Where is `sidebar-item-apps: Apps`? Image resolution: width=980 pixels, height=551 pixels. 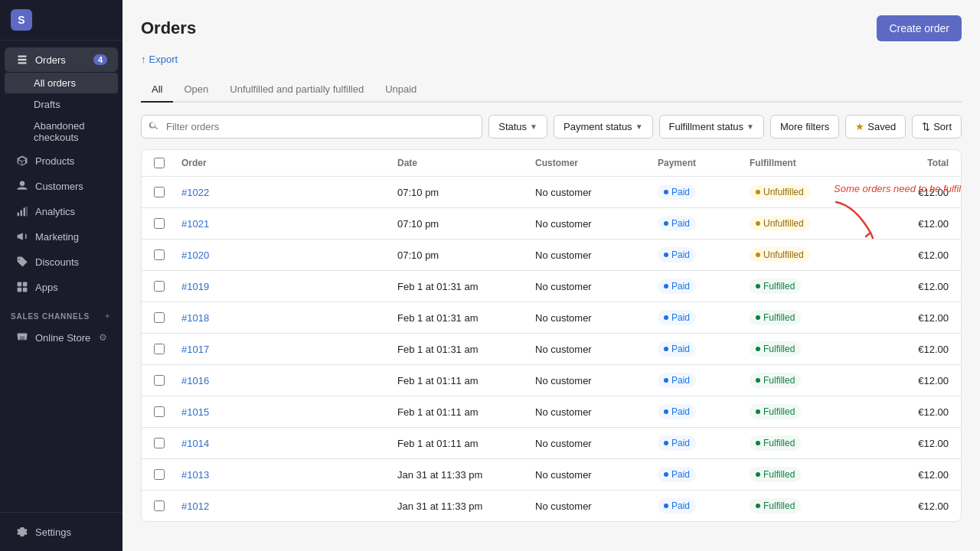 sidebar-item-apps: Apps is located at coordinates (61, 287).